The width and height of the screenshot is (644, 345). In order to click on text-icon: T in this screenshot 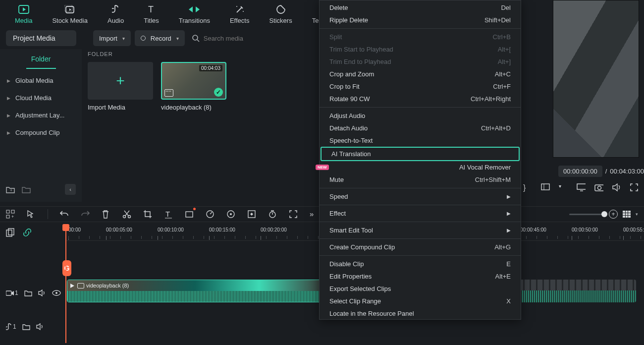, I will do `click(168, 214)`.